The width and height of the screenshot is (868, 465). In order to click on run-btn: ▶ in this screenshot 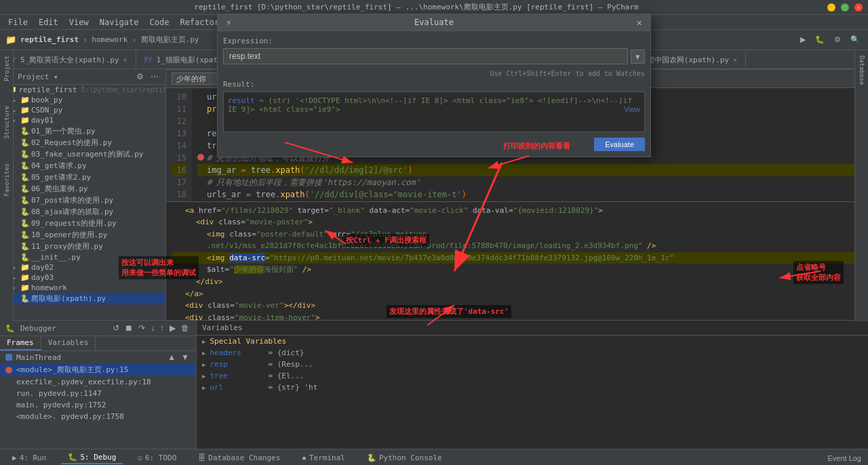, I will do `click(803, 39)`.